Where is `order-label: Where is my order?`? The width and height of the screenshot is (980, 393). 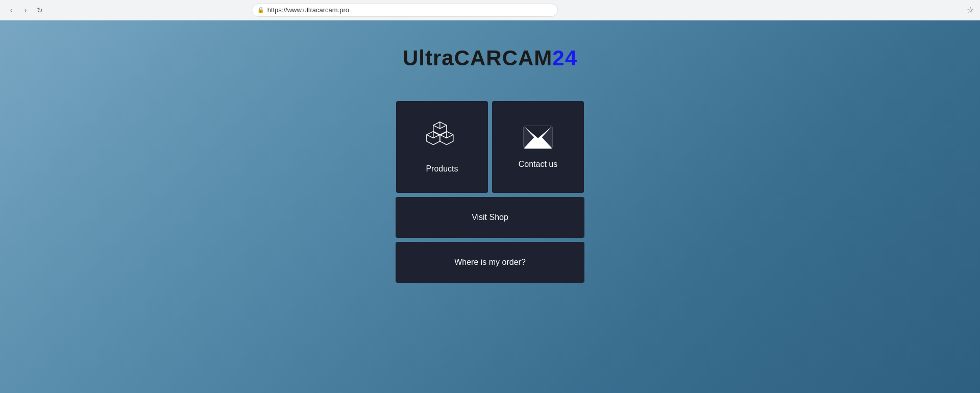
order-label: Where is my order? is located at coordinates (490, 262).